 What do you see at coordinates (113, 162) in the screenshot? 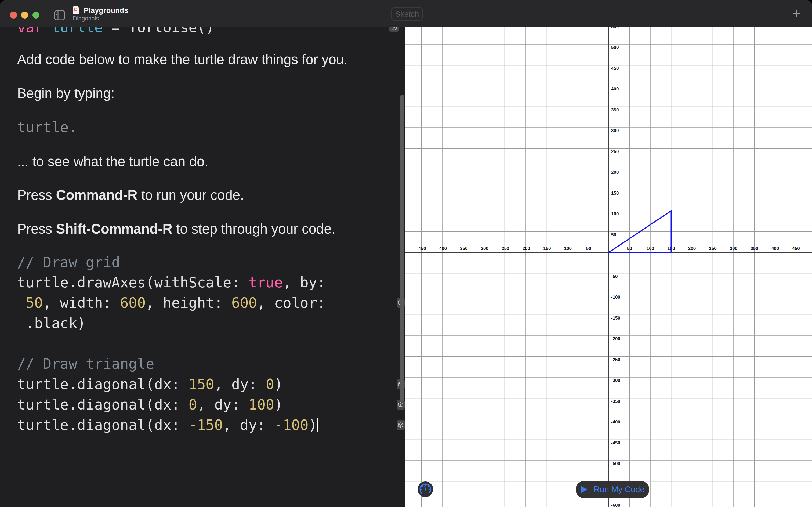
I see `instruction-text: ... to see what the turtle can do.` at bounding box center [113, 162].